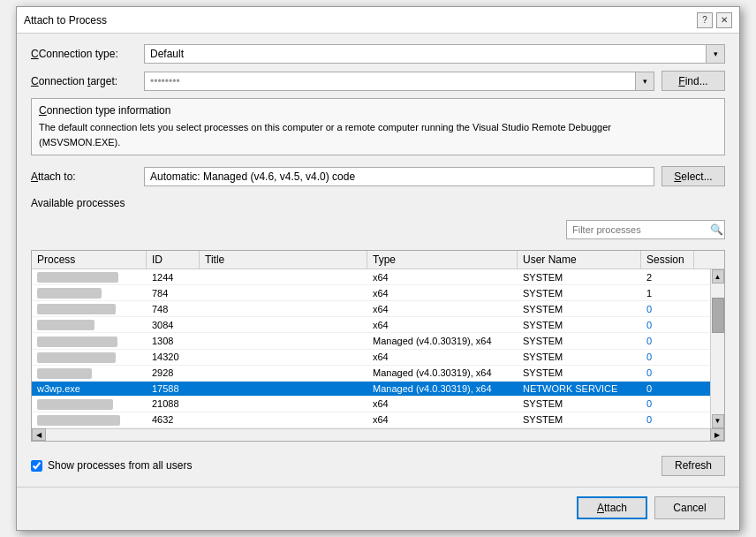 The image size is (756, 537). Describe the element at coordinates (173, 341) in the screenshot. I see `td-id: 1308` at that location.